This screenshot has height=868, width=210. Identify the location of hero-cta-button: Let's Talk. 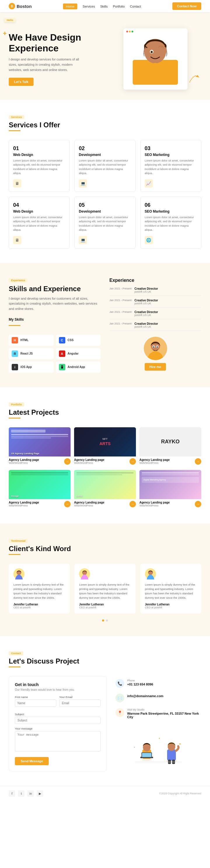
(21, 82).